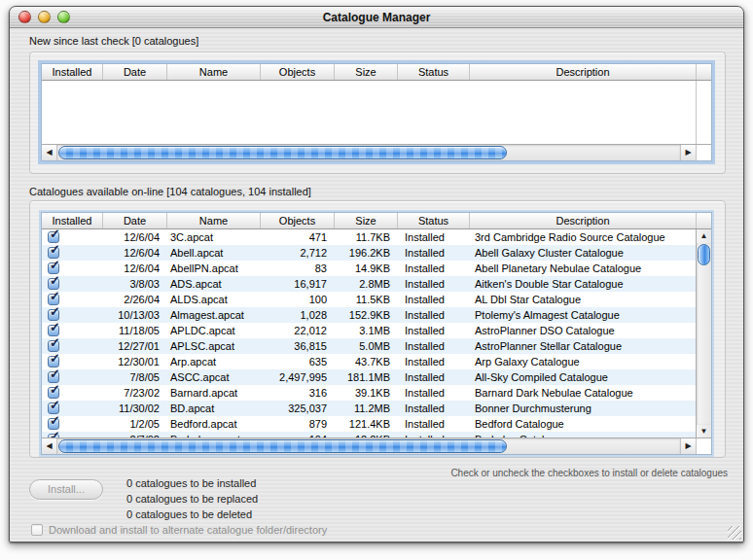  What do you see at coordinates (37, 530) in the screenshot?
I see `alternate-folder-checkbox` at bounding box center [37, 530].